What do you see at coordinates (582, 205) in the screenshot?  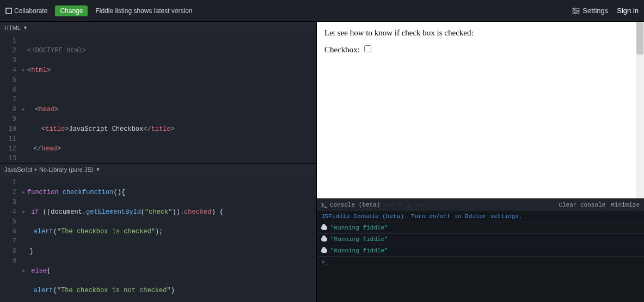 I see `clear-console-link: Clear console` at bounding box center [582, 205].